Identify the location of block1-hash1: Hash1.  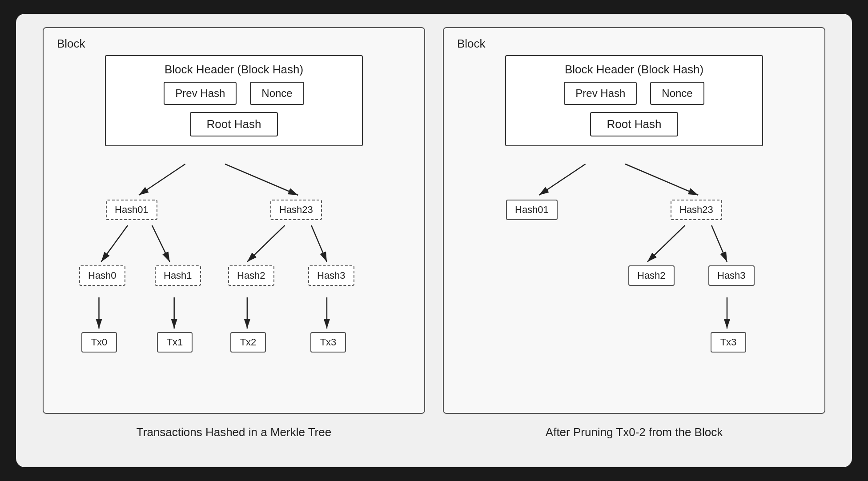
(178, 276).